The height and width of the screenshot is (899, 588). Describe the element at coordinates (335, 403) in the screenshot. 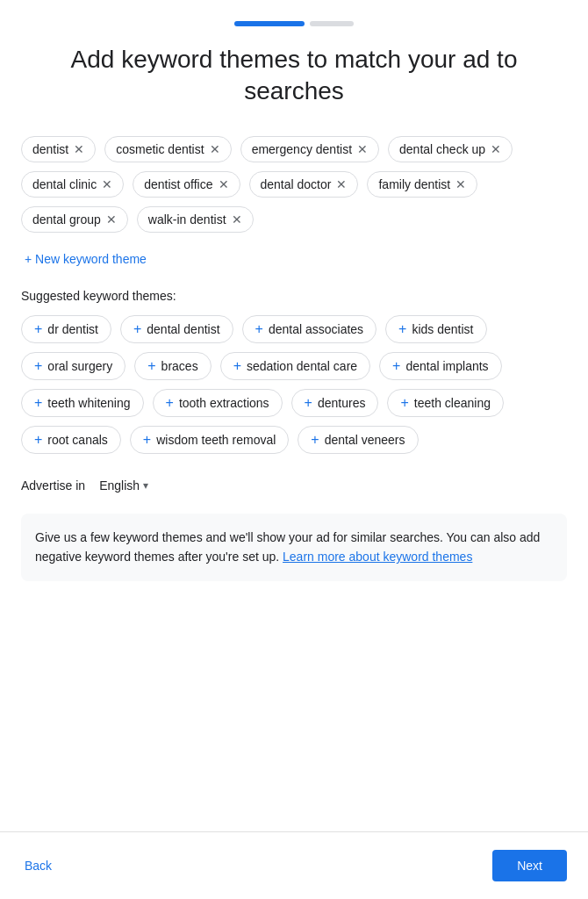

I see `suggested-tag-dentures: +dentures` at that location.